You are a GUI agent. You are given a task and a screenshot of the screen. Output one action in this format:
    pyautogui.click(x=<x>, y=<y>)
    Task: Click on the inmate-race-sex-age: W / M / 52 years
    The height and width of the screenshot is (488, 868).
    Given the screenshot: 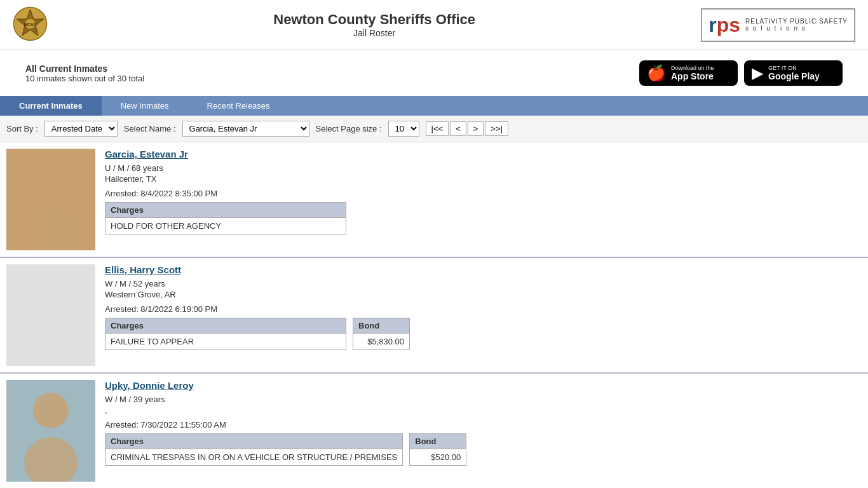 What is the action you would take?
    pyautogui.click(x=483, y=283)
    